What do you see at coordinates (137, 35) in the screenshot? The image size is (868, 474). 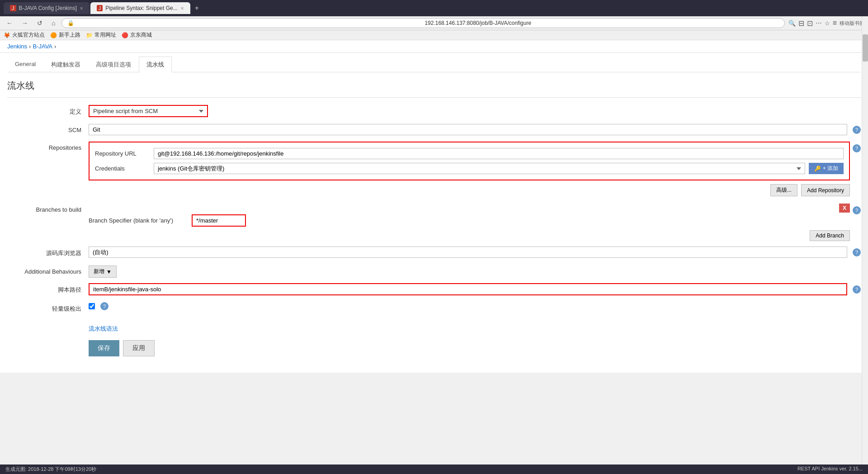 I see `bookmark-jd: 🔴 京东商城` at bounding box center [137, 35].